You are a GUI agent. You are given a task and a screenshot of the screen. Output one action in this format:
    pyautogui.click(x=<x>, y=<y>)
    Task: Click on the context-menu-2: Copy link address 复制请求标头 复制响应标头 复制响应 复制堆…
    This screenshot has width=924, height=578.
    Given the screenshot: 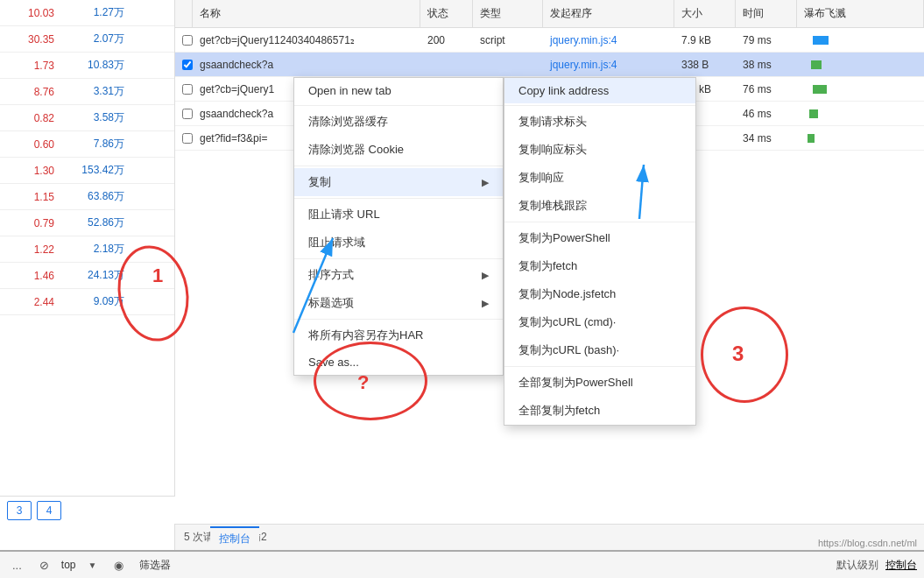 What is the action you would take?
    pyautogui.click(x=600, y=251)
    